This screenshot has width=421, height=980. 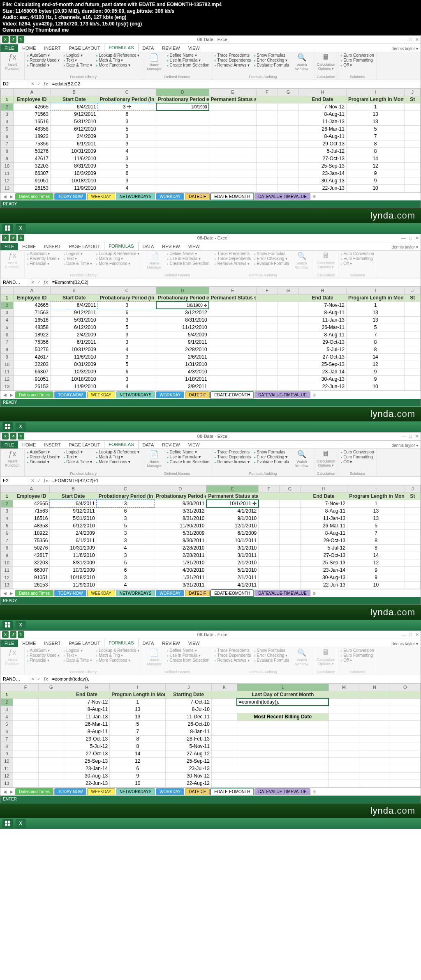 I want to click on sheet-tabs: ◀▶Dates and TimesTODAY-NOWWEEKDAYNETWORK…, so click(x=210, y=196).